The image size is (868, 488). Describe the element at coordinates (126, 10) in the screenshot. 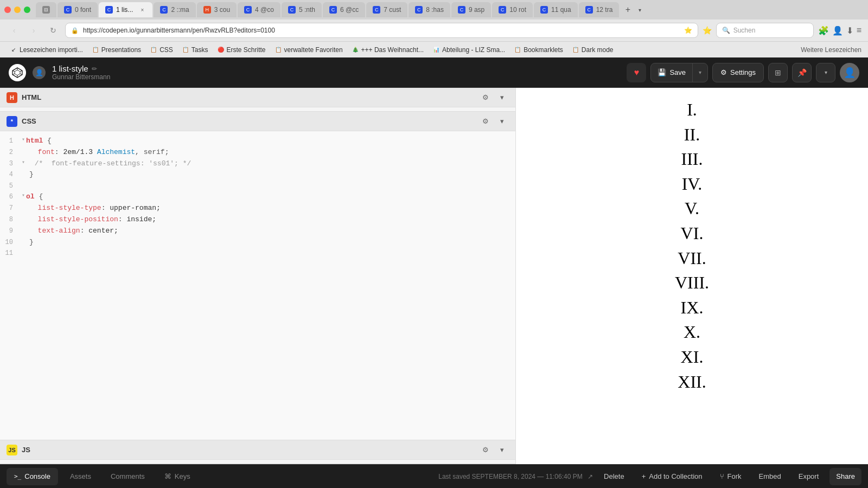

I see `tab-2: C 1 lis... ×` at that location.